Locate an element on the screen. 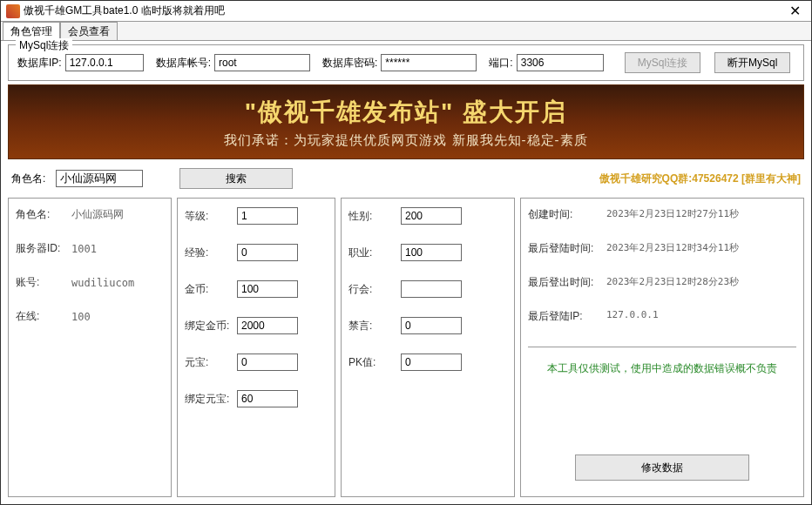 Image resolution: width=812 pixels, height=505 pixels. gold-label: 金币: is located at coordinates (211, 289).